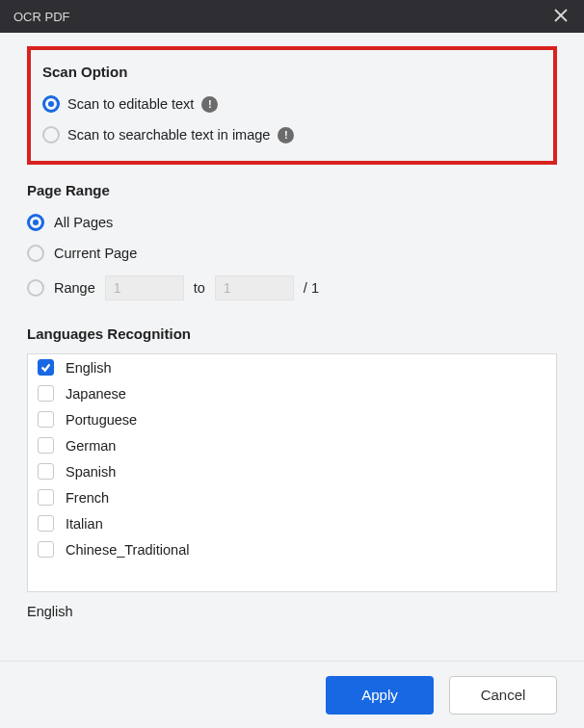 This screenshot has height=728, width=584. Describe the element at coordinates (95, 253) in the screenshot. I see `radio-label: Current Page` at that location.